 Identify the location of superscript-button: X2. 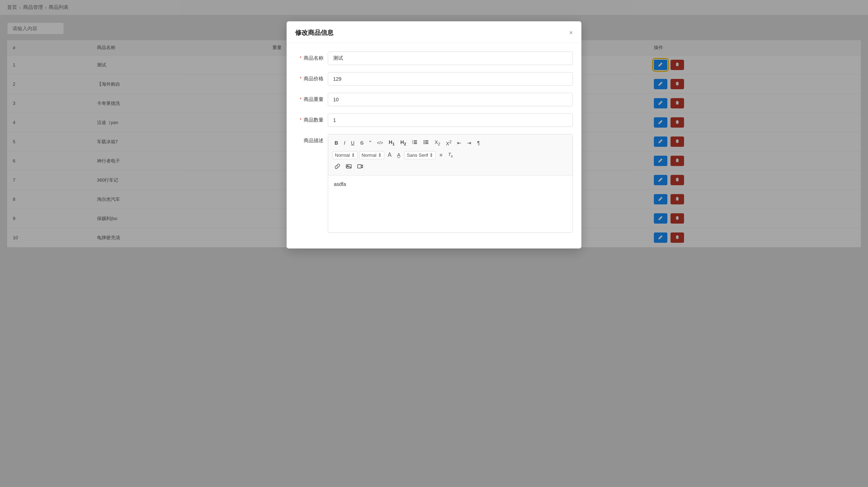
(449, 143).